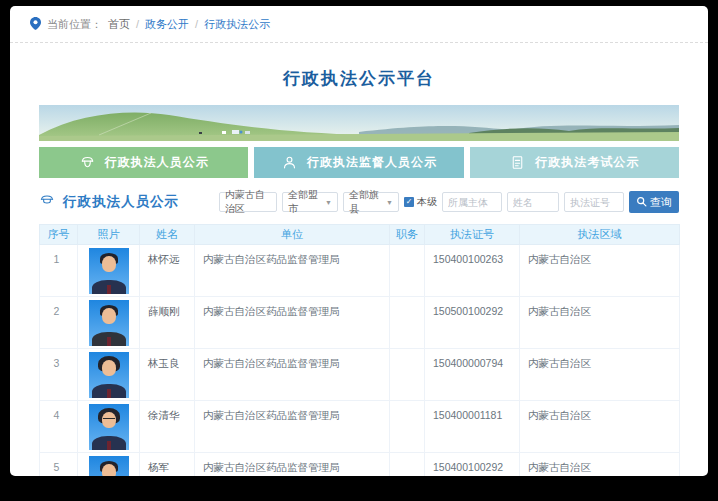 The width and height of the screenshot is (718, 501). What do you see at coordinates (409, 202) in the screenshot?
I see `checkbox-checked-icon: ✓` at bounding box center [409, 202].